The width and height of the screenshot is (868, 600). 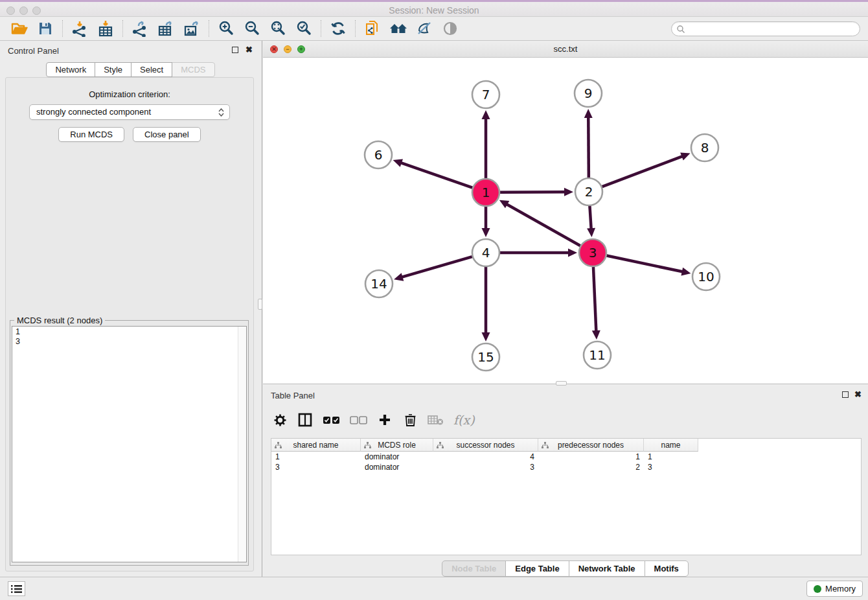 I want to click on copy-network-button, so click(x=372, y=29).